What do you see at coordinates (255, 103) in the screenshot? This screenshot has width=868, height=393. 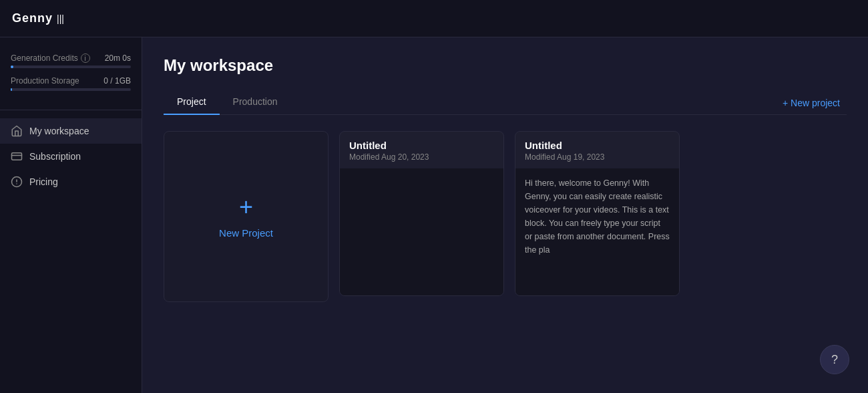 I see `tab-production: Production` at bounding box center [255, 103].